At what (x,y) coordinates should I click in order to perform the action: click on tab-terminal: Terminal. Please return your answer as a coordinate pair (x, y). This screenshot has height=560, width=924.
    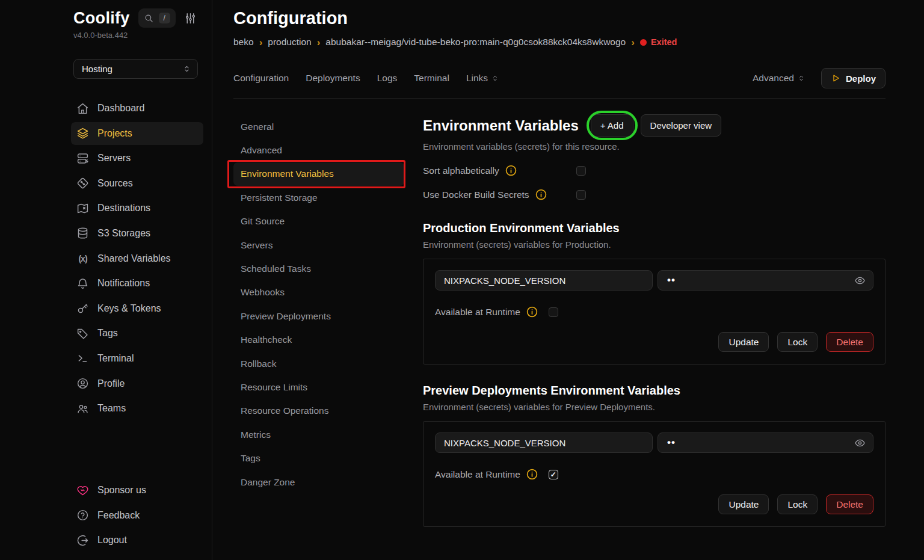
    Looking at the image, I should click on (432, 78).